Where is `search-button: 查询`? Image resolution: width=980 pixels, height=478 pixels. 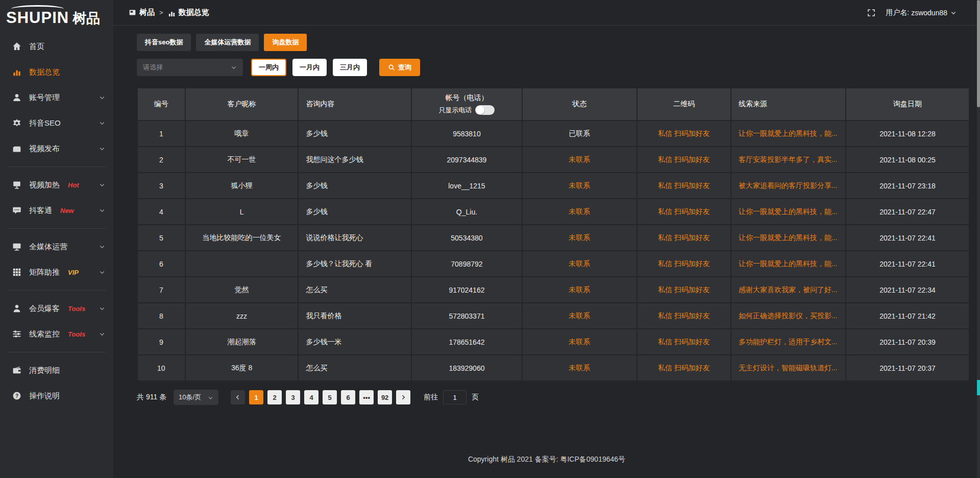 search-button: 查询 is located at coordinates (400, 67).